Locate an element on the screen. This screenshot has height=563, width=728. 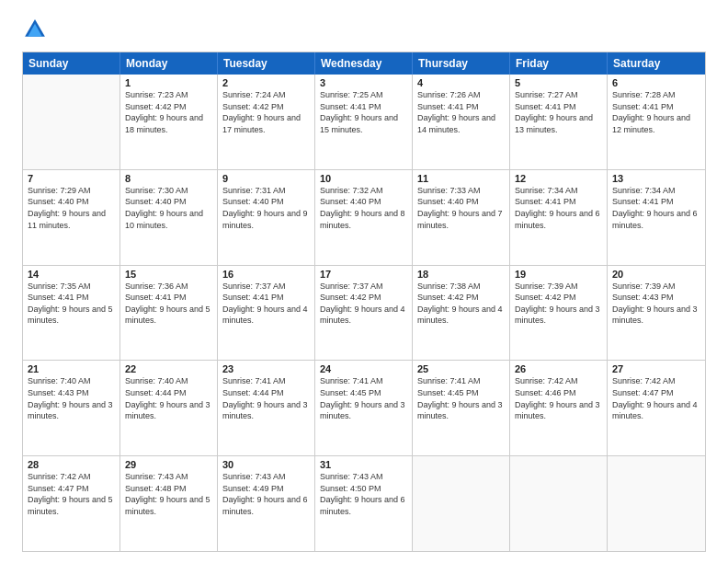
calendar-header-row: SundayMondayTuesdayWednesdayThursdayFrid… is located at coordinates (364, 63).